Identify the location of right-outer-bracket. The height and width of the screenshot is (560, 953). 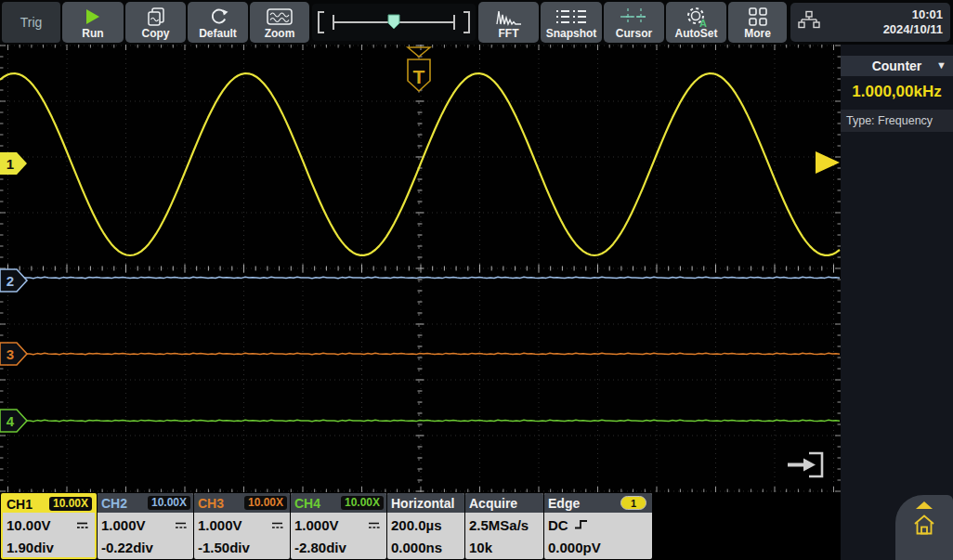
(466, 22).